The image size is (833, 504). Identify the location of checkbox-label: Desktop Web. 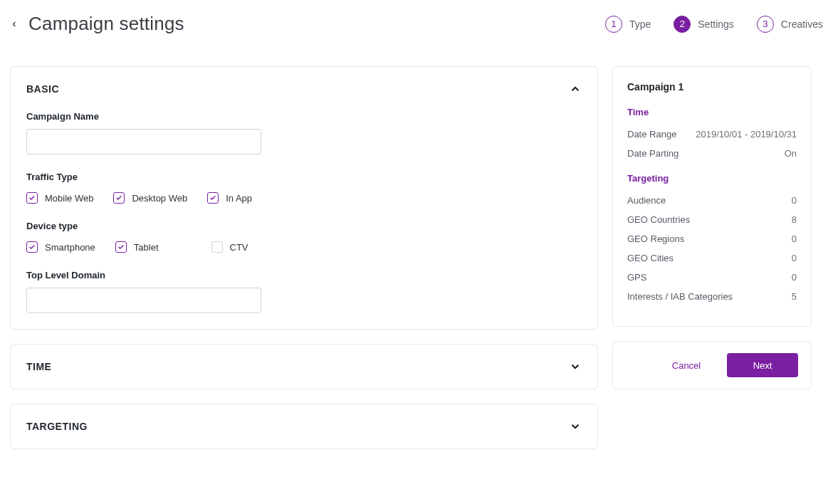
(159, 198).